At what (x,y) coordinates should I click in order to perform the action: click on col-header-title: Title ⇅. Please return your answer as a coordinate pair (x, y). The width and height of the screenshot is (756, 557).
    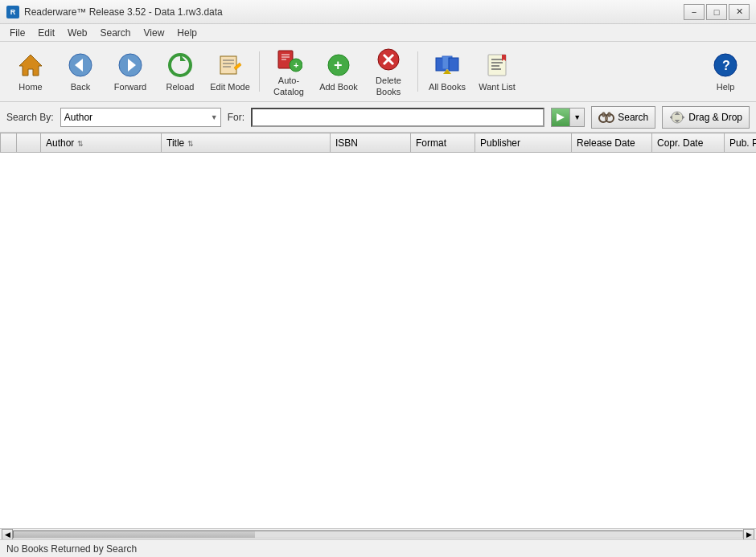
    Looking at the image, I should click on (246, 143).